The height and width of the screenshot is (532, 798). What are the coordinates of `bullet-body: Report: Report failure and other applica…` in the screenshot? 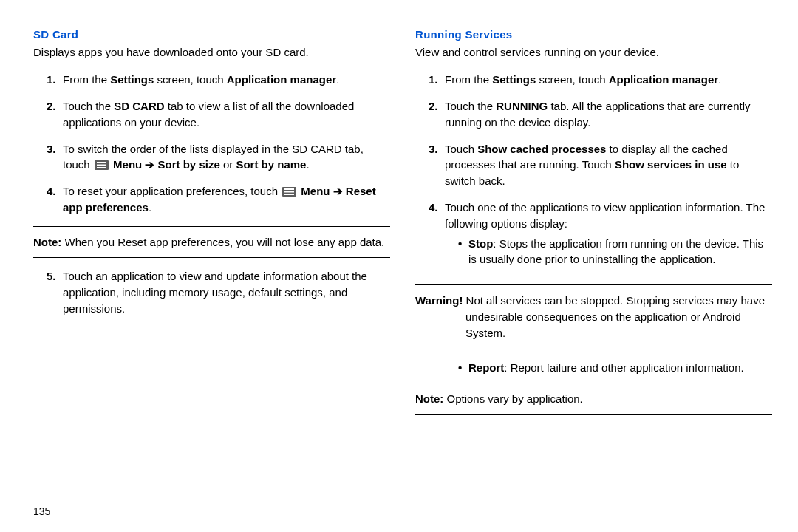 It's located at (606, 368).